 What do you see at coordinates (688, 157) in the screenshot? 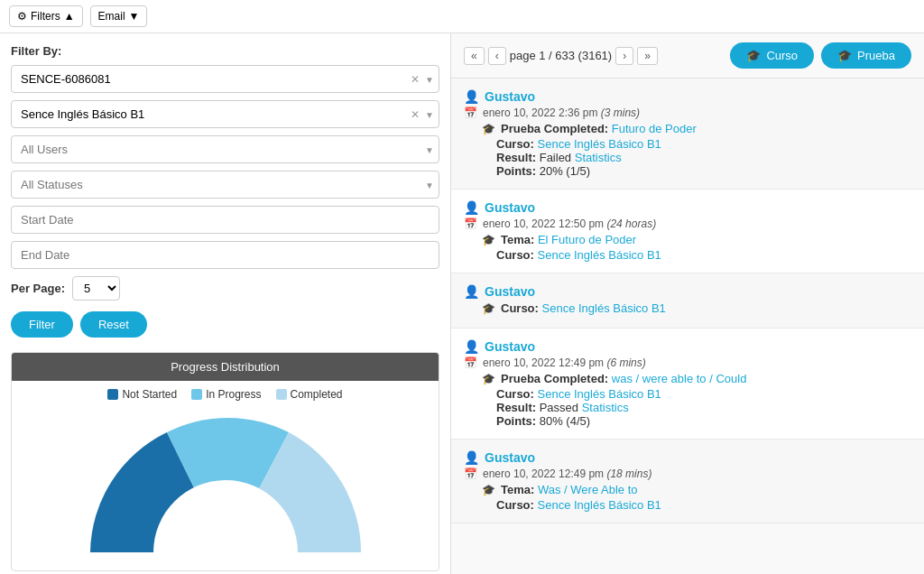
I see `result-line: Result: Failed Statistics` at bounding box center [688, 157].